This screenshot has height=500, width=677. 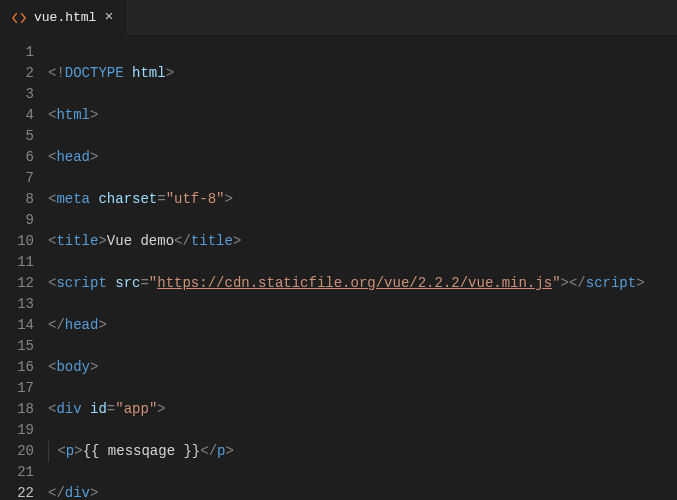 I want to click on line-number: 21, so click(x=17, y=472).